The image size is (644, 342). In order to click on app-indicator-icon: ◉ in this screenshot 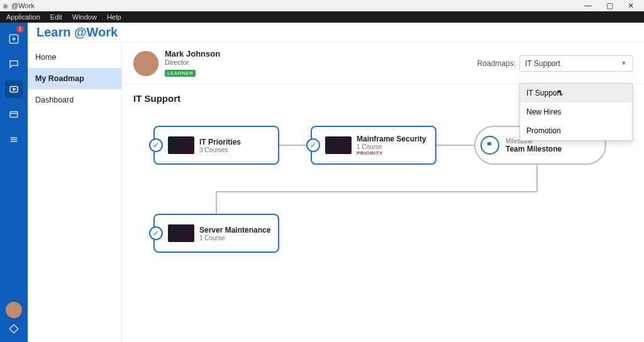, I will do `click(6, 6)`.